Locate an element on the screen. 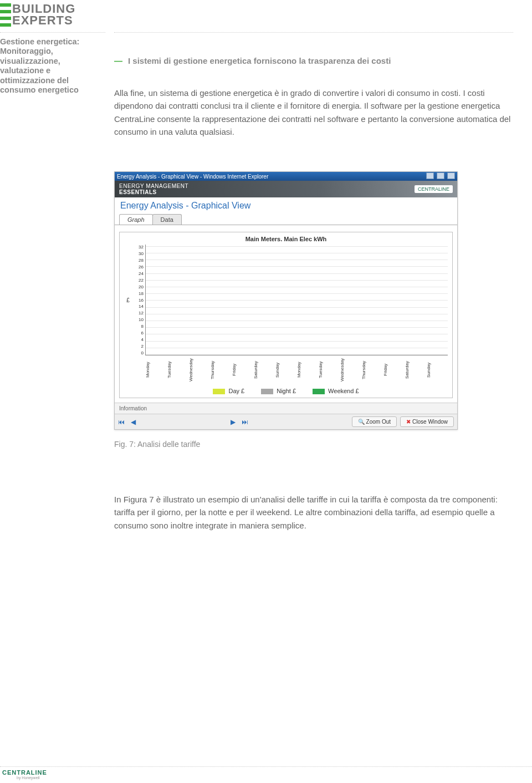 The image size is (532, 783). close-icon is located at coordinates (451, 176).